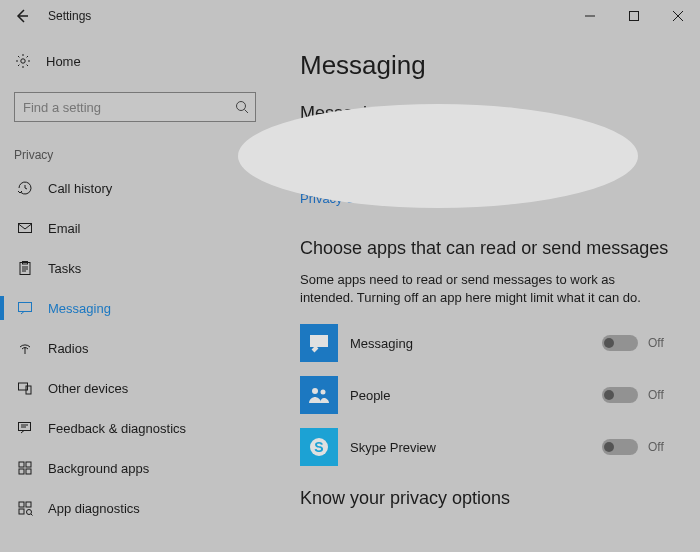 This screenshot has height=552, width=700. Describe the element at coordinates (25, 308) in the screenshot. I see `messaging-icon` at that location.